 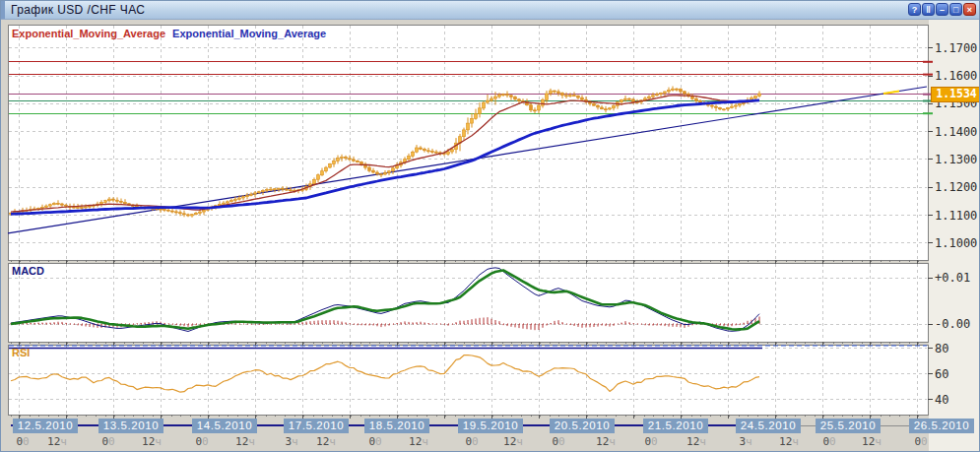 What do you see at coordinates (955, 95) in the screenshot?
I see `current-price-badge: 1.1534` at bounding box center [955, 95].